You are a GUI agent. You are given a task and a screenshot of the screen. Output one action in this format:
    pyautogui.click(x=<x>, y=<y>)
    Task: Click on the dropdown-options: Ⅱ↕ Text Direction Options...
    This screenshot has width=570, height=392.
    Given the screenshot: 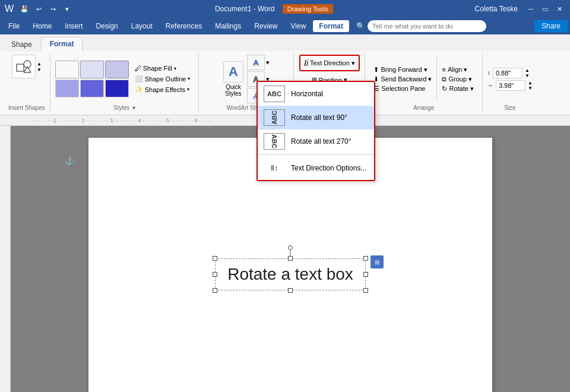 What is the action you would take?
    pyautogui.click(x=316, y=168)
    